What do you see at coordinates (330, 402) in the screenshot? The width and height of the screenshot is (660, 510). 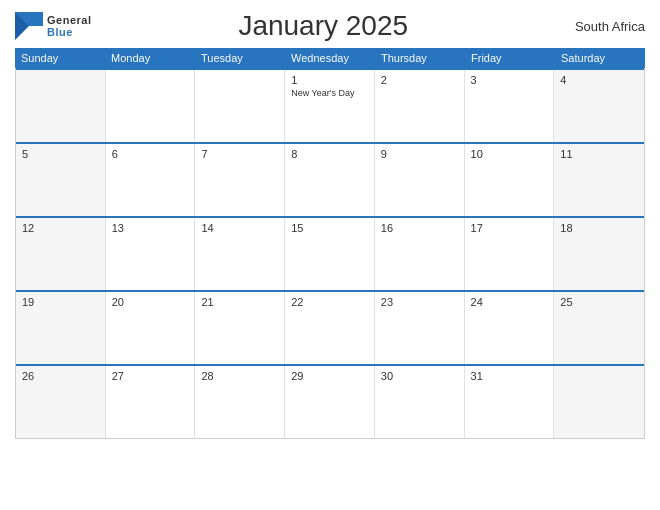 I see `calendar-day: 29` at bounding box center [330, 402].